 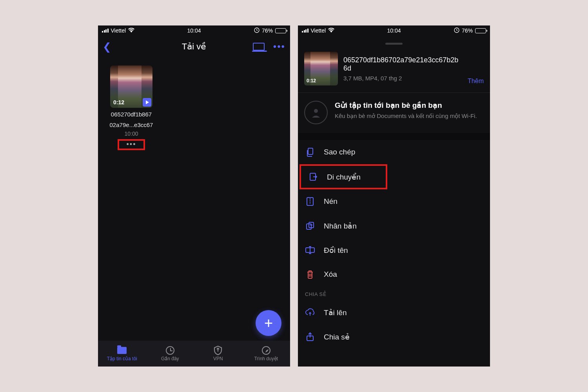 What do you see at coordinates (194, 47) in the screenshot?
I see `page-title: Tải về` at bounding box center [194, 47].